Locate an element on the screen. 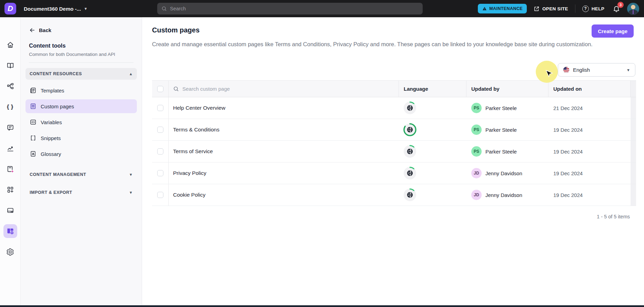 The image size is (644, 307). sidebar-item-custom-pages: Custom pages is located at coordinates (81, 106).